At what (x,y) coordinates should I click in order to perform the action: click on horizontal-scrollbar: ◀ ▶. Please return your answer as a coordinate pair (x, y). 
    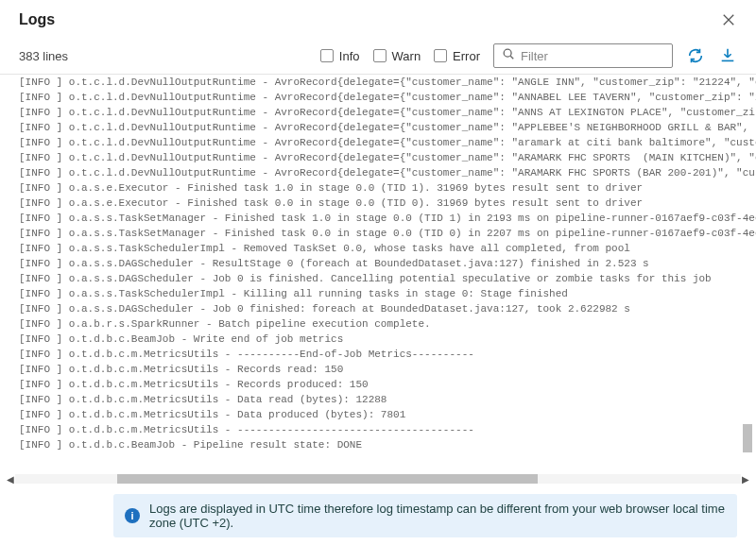
    Looking at the image, I should click on (378, 479).